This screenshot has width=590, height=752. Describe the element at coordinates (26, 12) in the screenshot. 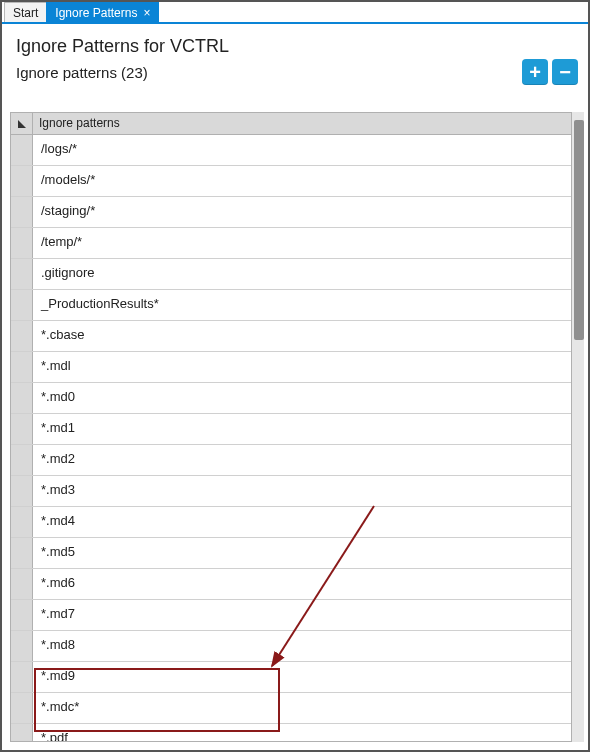

I see `tab-start: Start` at that location.